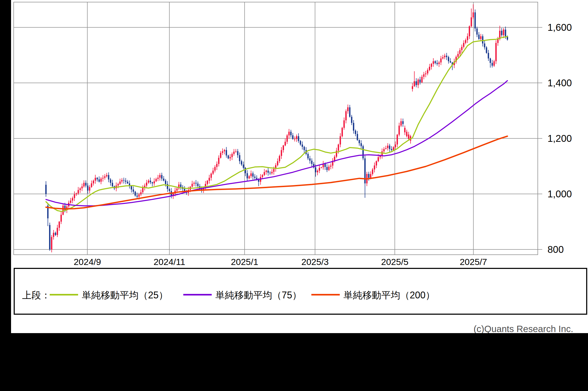  What do you see at coordinates (87, 262) in the screenshot?
I see `svg-text: 2024/9` at bounding box center [87, 262].